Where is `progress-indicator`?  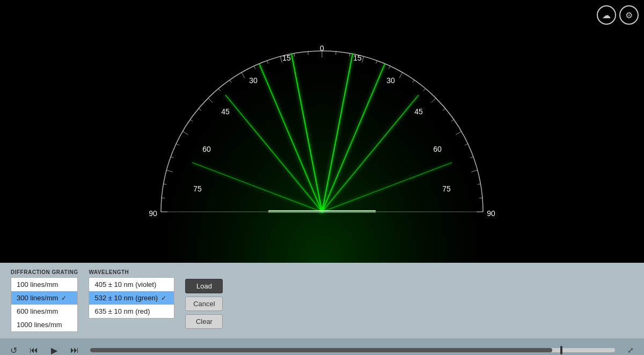 progress-indicator is located at coordinates (561, 350).